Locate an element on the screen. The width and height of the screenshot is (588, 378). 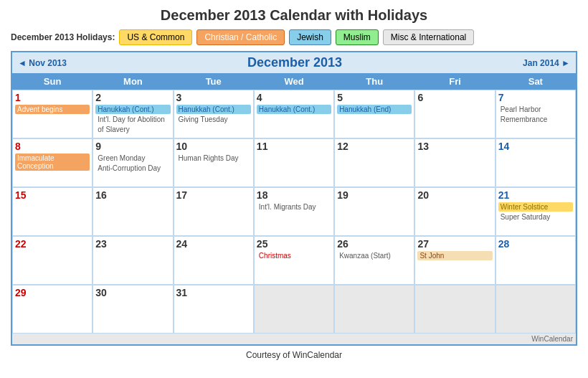
tag-muslim: Muslim is located at coordinates (357, 37).